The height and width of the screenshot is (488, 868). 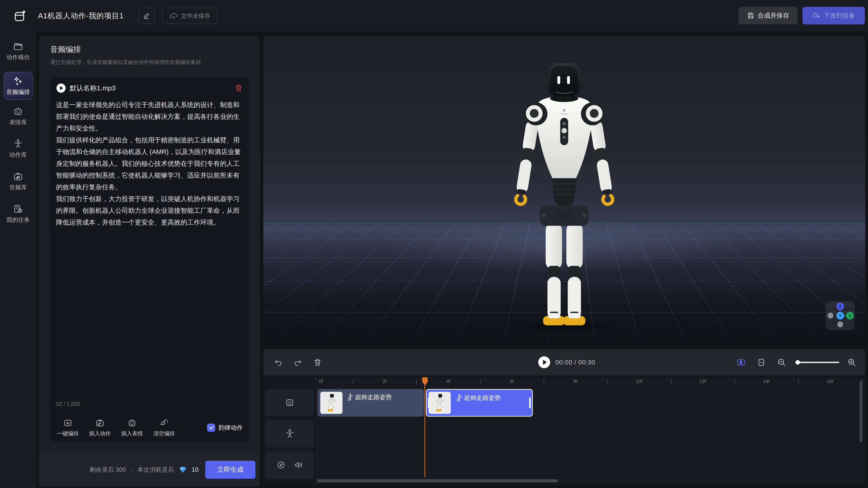 I want to click on play-audio-button, so click(x=61, y=88).